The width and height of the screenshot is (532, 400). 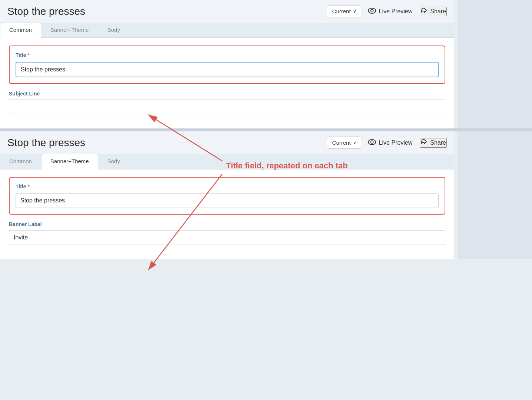 I want to click on live-preview-label-2: Live Preview, so click(x=396, y=143).